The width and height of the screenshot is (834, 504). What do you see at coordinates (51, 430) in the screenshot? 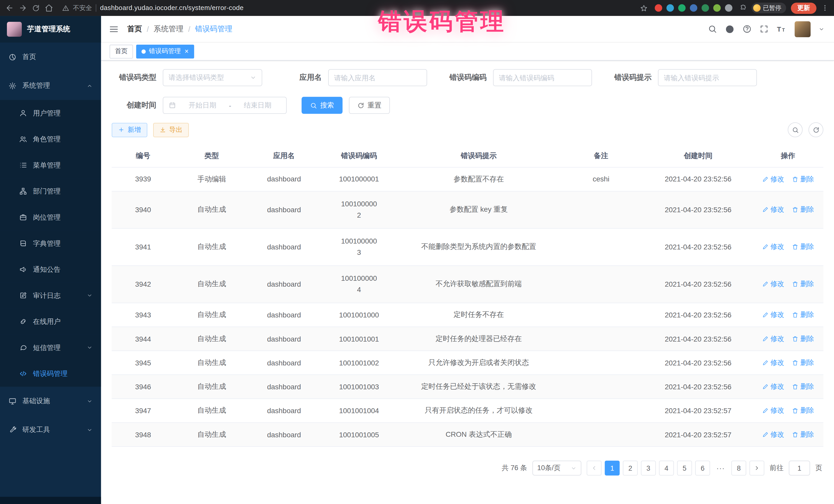
I see `sidebar-item-15: 研发工具` at bounding box center [51, 430].